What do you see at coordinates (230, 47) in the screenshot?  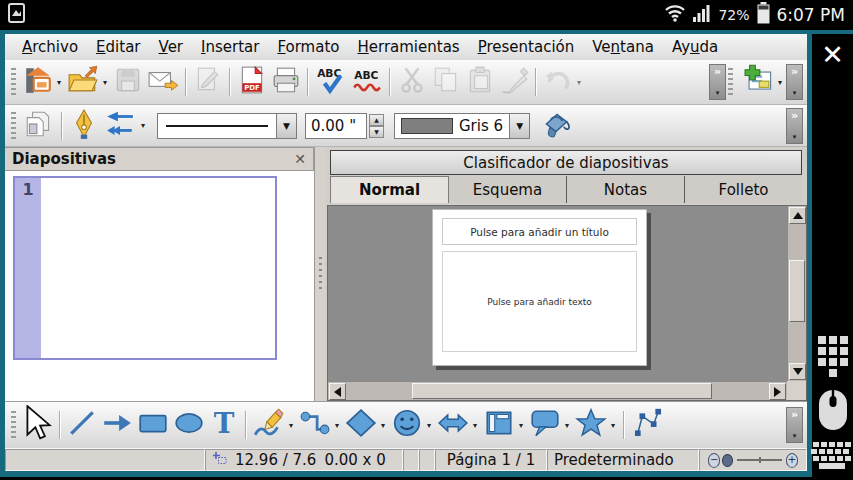 I see `menu-insertar: Insertar` at bounding box center [230, 47].